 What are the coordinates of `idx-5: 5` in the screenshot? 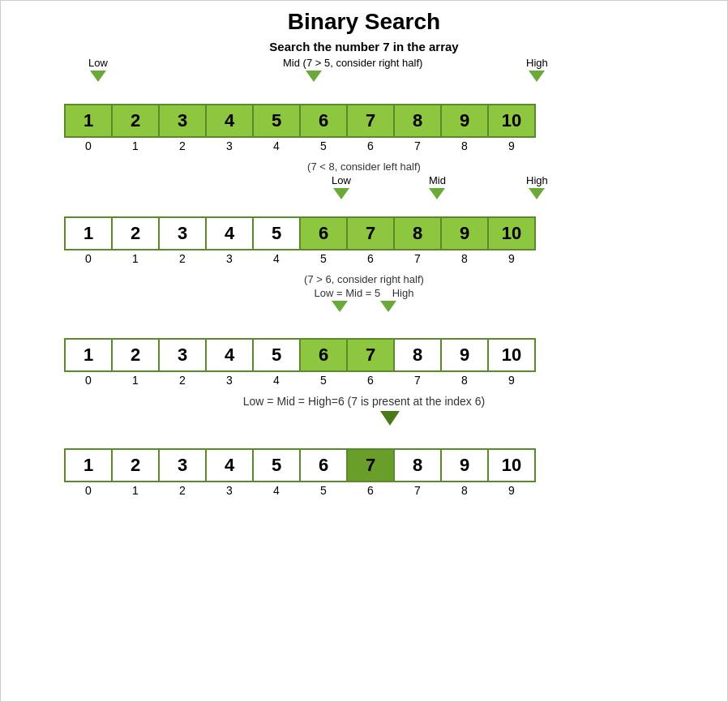 It's located at (323, 146).